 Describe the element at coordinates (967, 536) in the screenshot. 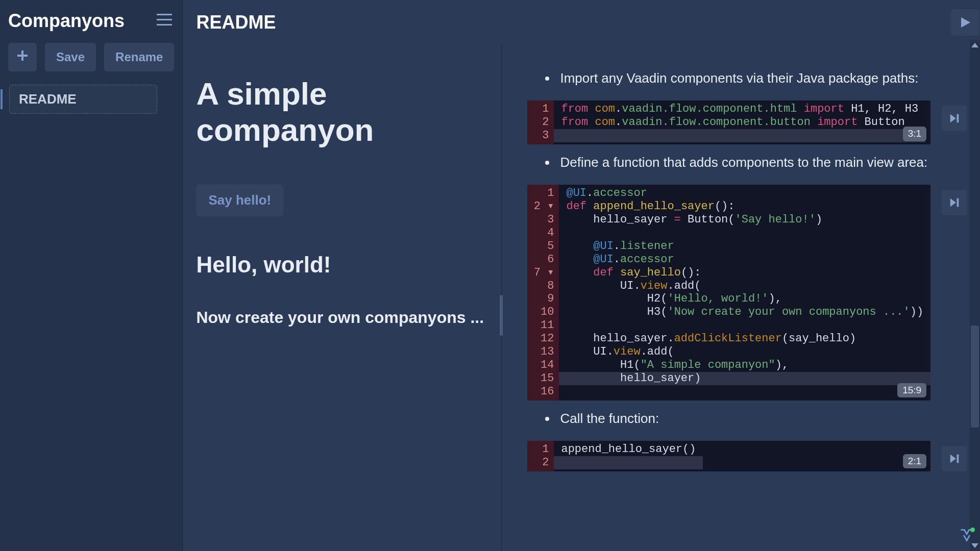

I see `vaadin-badge-icon` at that location.